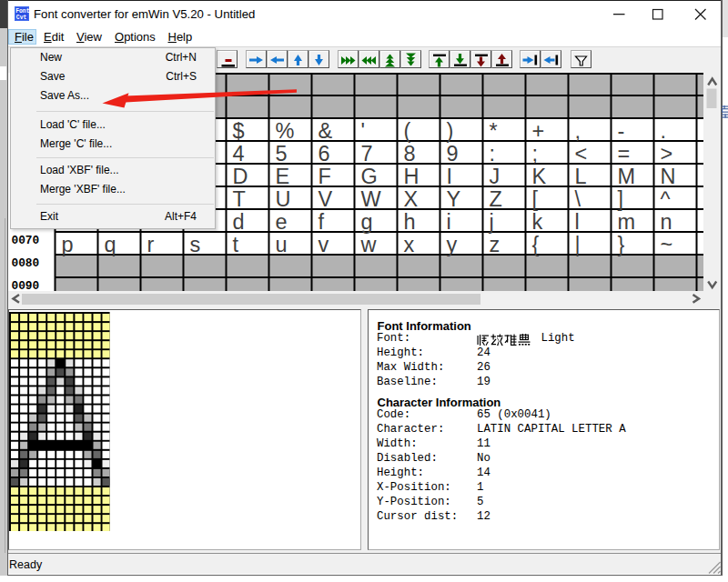 This screenshot has width=728, height=582. What do you see at coordinates (240, 176) in the screenshot?
I see `svg-text: D` at bounding box center [240, 176].